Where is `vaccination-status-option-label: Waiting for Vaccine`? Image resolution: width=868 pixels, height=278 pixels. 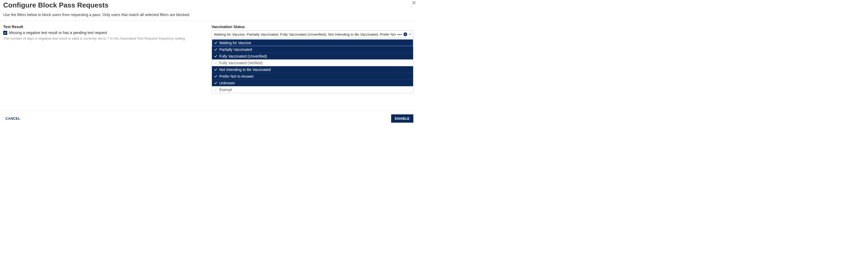 vaccination-status-option-label: Waiting for Vaccine is located at coordinates (235, 43).